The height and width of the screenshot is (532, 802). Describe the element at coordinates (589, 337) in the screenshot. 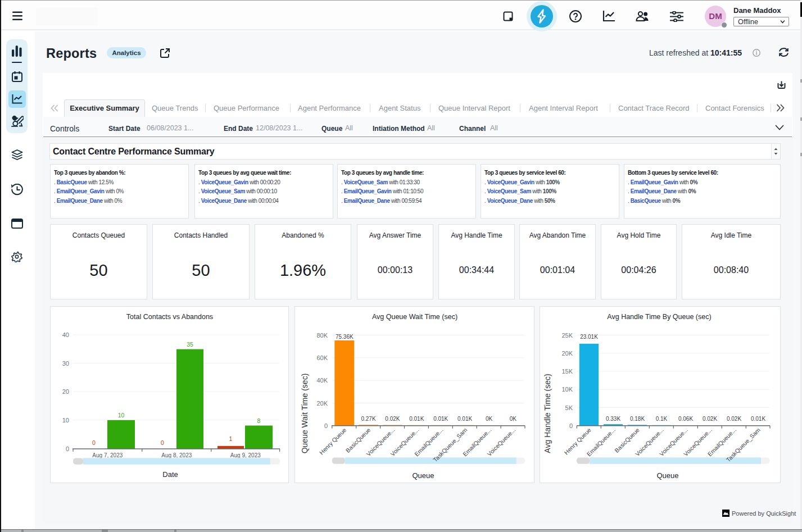

I see `svg-text: 23.01K` at that location.